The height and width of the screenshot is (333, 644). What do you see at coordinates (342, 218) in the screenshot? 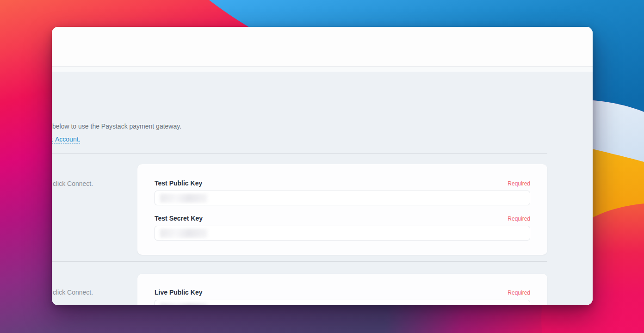
I see `field-label-row: Test Secret Key Required` at bounding box center [342, 218].